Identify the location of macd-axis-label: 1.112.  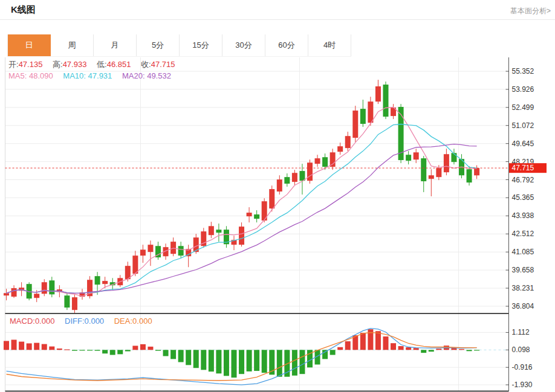
(521, 332).